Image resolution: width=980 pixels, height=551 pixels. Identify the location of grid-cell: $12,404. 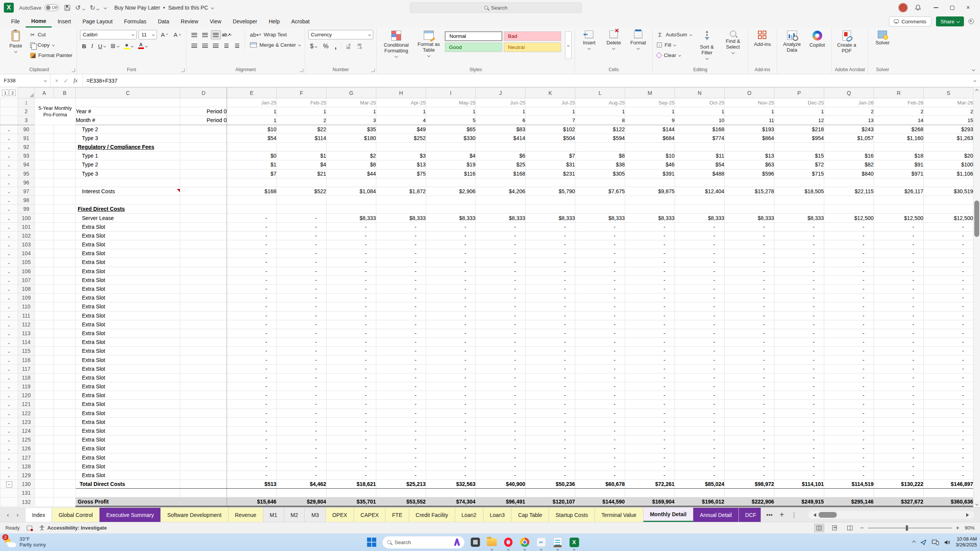
(700, 191).